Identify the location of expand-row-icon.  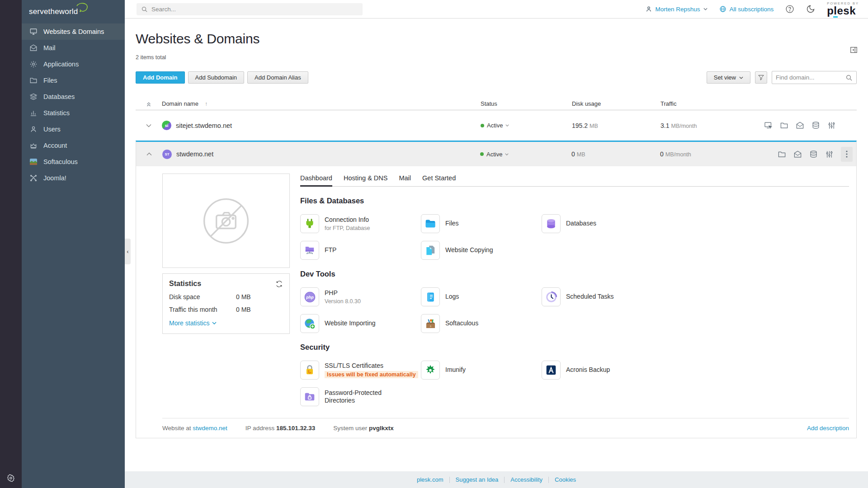
(149, 126).